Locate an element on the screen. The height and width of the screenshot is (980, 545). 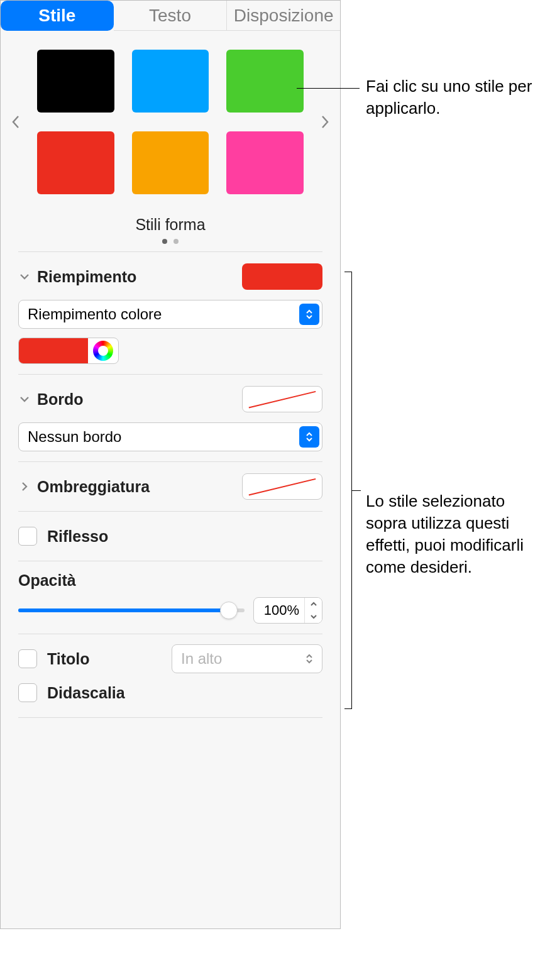
opacity-section: Opacità is located at coordinates (170, 597).